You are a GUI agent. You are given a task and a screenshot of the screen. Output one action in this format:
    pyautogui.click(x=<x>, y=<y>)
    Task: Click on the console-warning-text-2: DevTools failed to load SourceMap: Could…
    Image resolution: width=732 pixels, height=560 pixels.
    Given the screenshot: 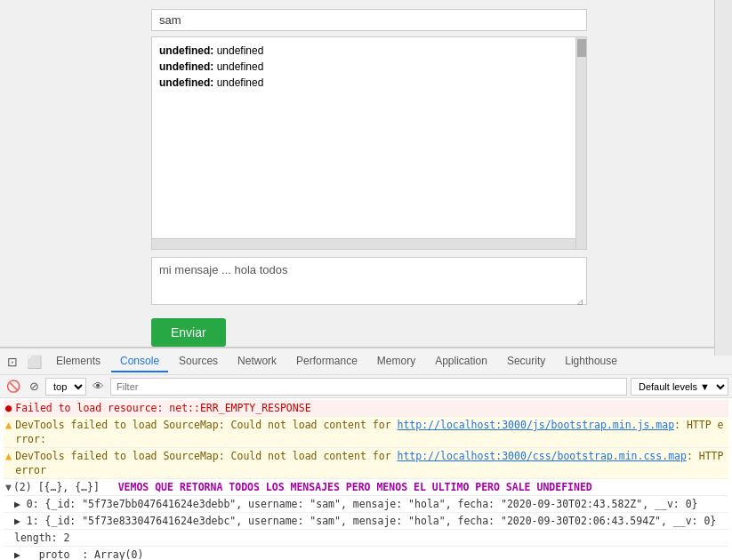 What is the action you would take?
    pyautogui.click(x=371, y=463)
    